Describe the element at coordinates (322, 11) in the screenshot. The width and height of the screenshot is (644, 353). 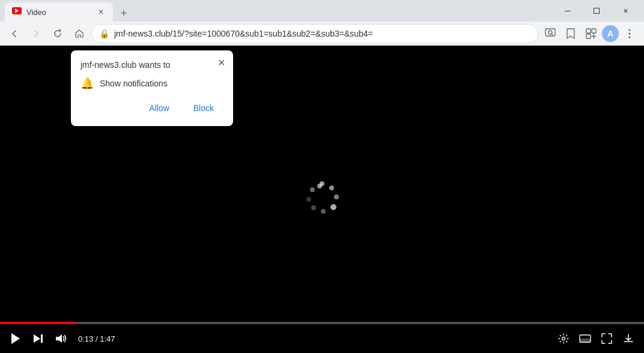
I see `title-bar: Video ✕ + ✕` at that location.